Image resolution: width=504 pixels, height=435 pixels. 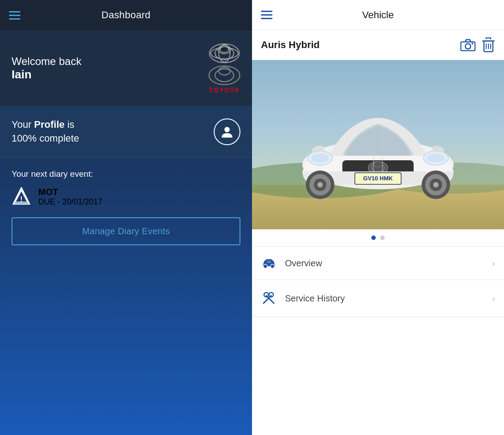 I want to click on left-header-title: Dashboard, so click(x=126, y=15).